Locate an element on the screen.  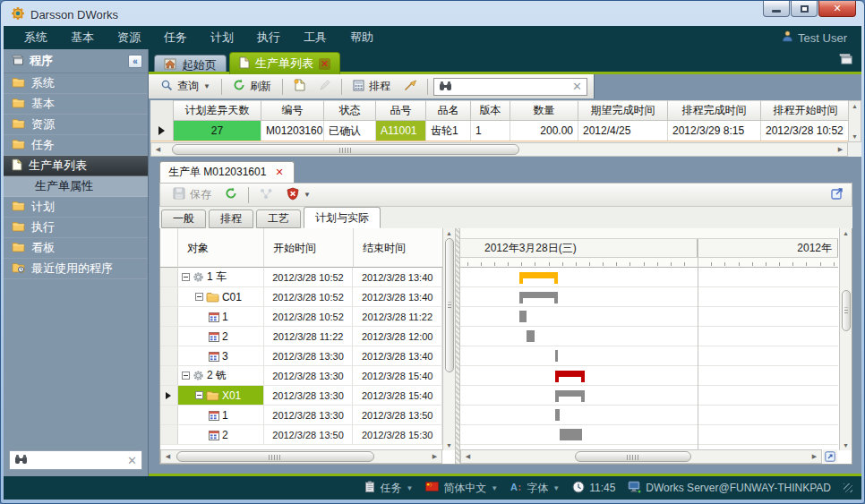
folder-icon is located at coordinates (213, 396).